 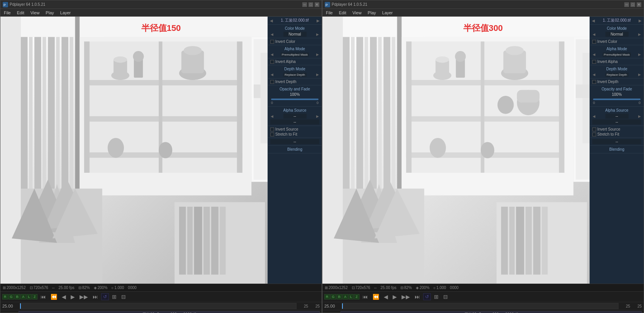 I want to click on right-last-frame-button: ⏭, so click(x=417, y=297).